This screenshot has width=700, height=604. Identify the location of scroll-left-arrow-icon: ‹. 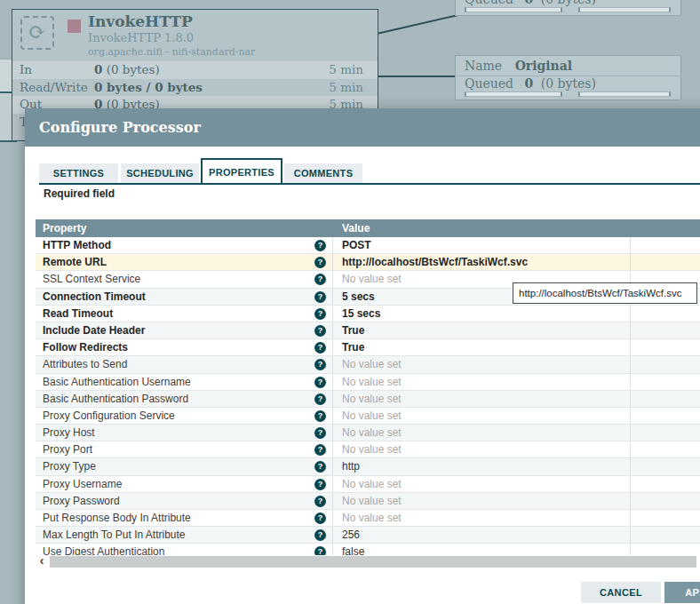
(42, 561).